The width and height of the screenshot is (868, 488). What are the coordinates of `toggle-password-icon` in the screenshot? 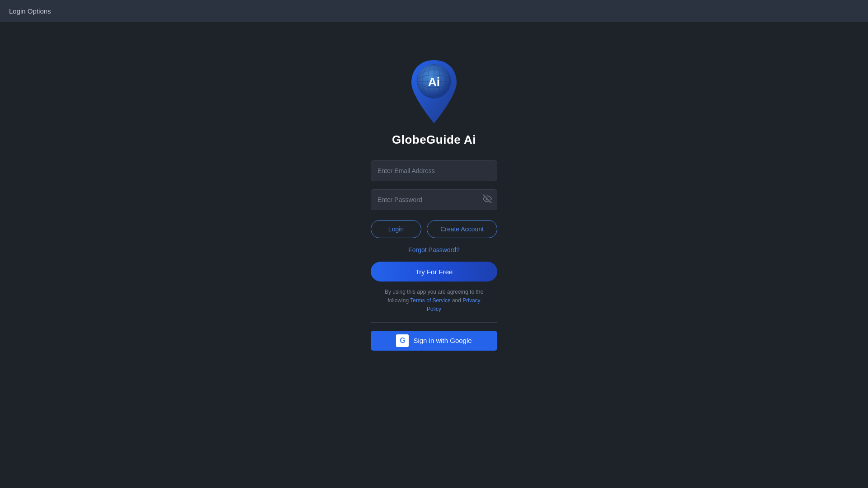 It's located at (487, 200).